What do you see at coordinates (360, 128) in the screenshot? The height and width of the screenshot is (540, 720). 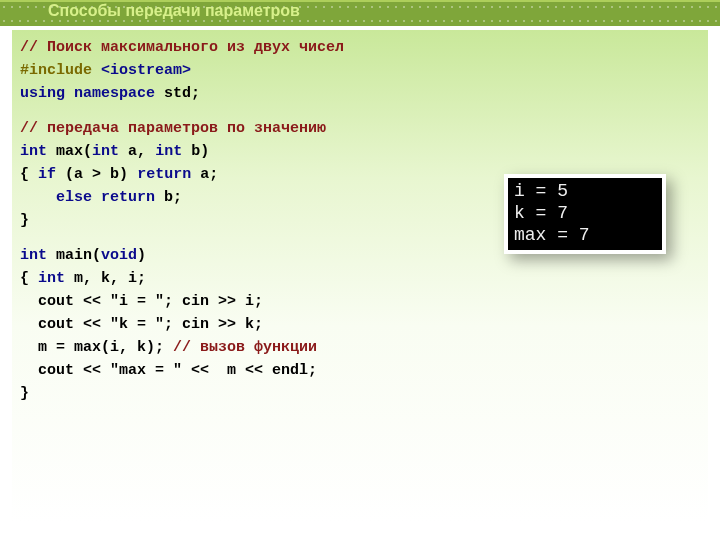 I see `code-line: // передача параметров по значению` at bounding box center [360, 128].